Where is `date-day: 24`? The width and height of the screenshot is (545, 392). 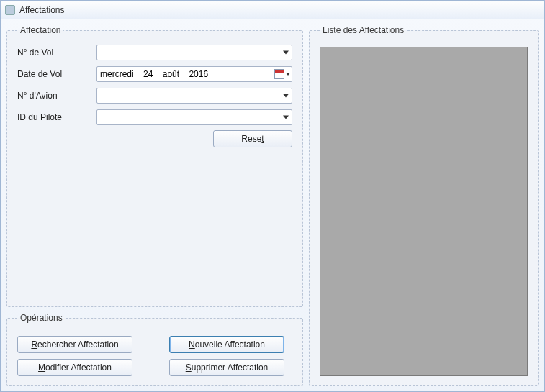
date-day: 24 is located at coordinates (148, 74).